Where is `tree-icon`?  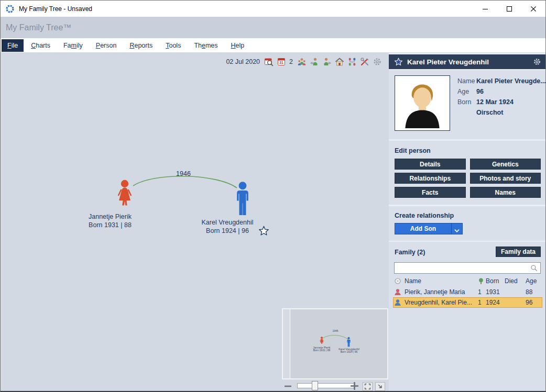 tree-icon is located at coordinates (481, 282).